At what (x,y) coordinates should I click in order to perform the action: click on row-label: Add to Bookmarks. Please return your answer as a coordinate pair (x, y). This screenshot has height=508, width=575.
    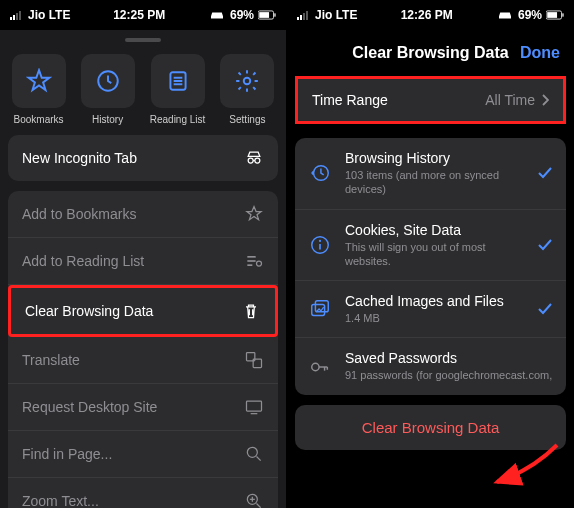
    Looking at the image, I should click on (79, 214).